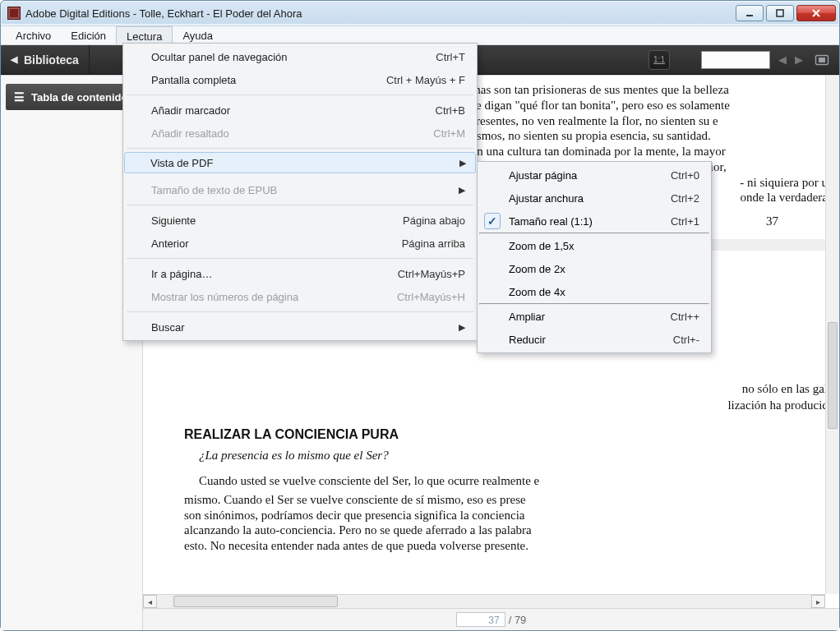 Image resolution: width=840 pixels, height=631 pixels. Describe the element at coordinates (300, 220) in the screenshot. I see `menu-next-page: SiguientePágina abajo` at that location.